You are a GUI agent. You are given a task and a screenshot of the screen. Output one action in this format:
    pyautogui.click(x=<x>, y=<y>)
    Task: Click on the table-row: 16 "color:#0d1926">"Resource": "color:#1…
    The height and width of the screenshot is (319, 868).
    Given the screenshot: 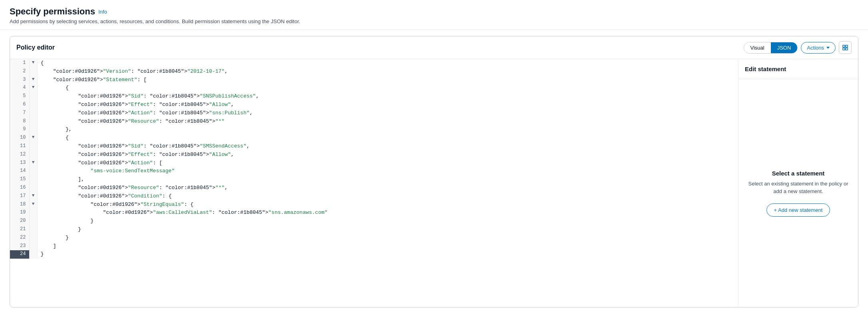 What is the action you would take?
    pyautogui.click(x=374, y=188)
    